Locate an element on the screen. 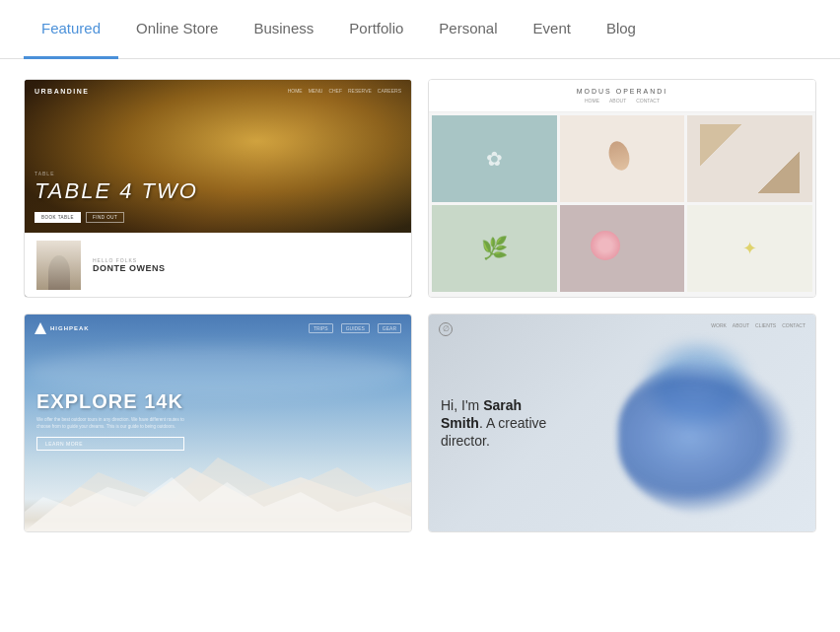 The height and width of the screenshot is (632, 840). tab-online-store: Online Store is located at coordinates (177, 30).